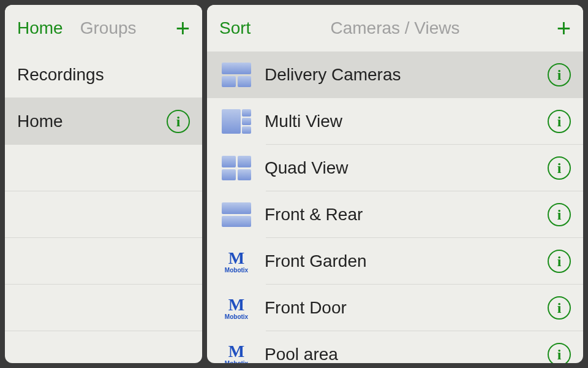 The height and width of the screenshot is (368, 588). Describe the element at coordinates (104, 121) in the screenshot. I see `sidebar-item-home: Home i` at that location.